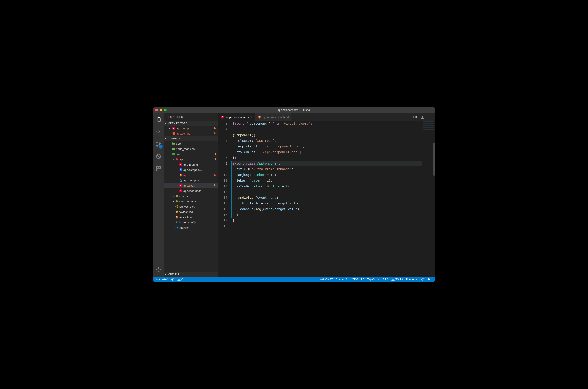 The image size is (588, 389). What do you see at coordinates (159, 195) in the screenshot?
I see `activity-bar: 2` at bounding box center [159, 195].